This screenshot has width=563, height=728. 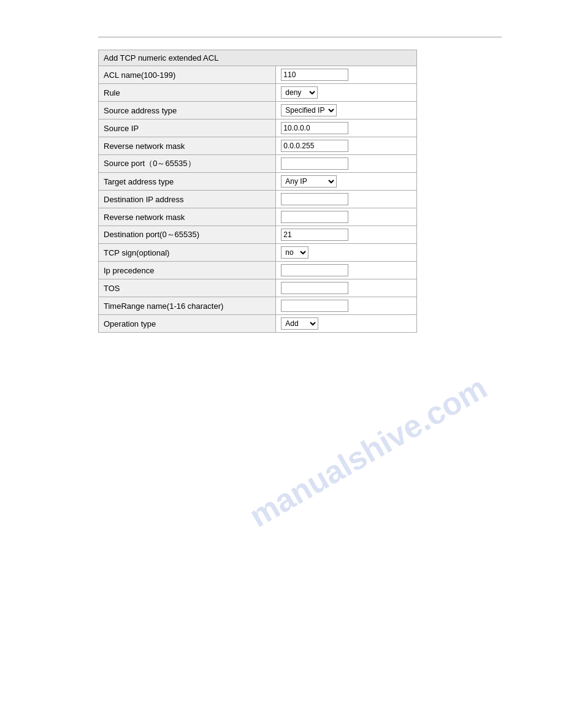 I want to click on table-row: Source port（0～65535）, so click(x=258, y=164).